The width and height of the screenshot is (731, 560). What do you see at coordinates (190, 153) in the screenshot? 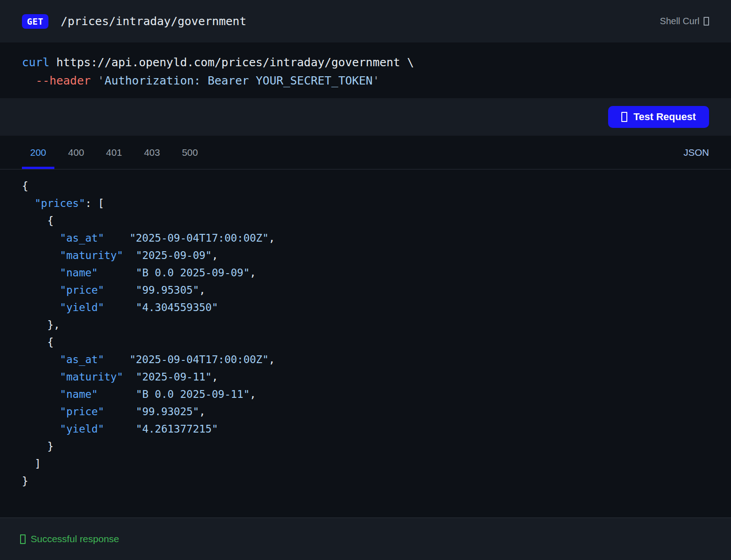
I see `status-tab-500: 500` at bounding box center [190, 153].